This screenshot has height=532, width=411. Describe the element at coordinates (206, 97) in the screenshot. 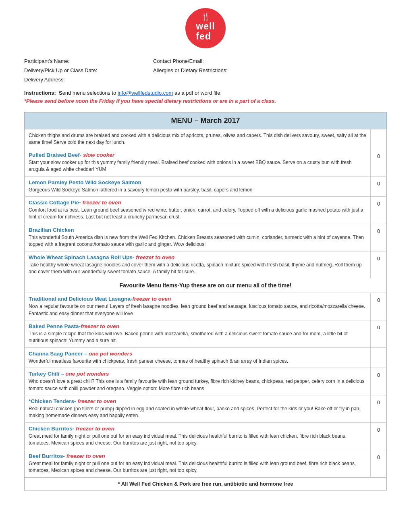

I see `instructions-block: Instructions: Send menu selections to in…` at that location.